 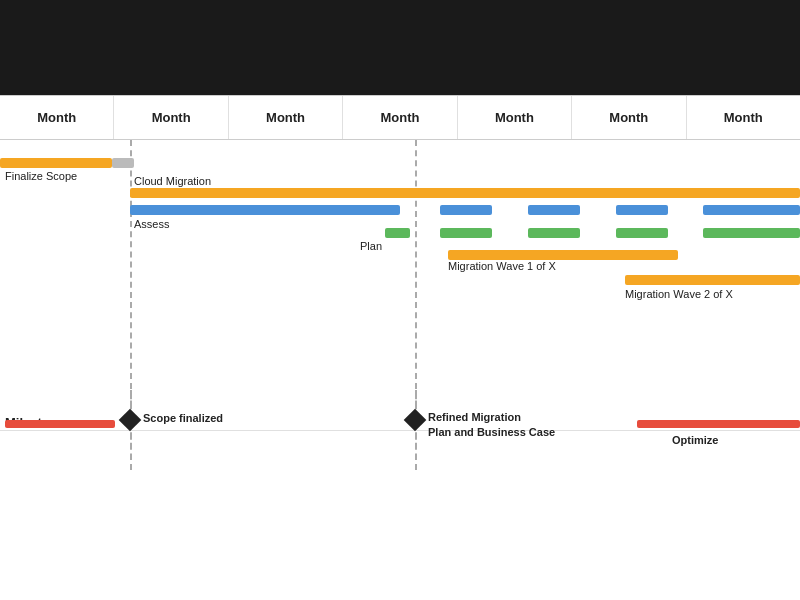 What do you see at coordinates (515, 118) in the screenshot?
I see `month-cell-5: Month` at bounding box center [515, 118].